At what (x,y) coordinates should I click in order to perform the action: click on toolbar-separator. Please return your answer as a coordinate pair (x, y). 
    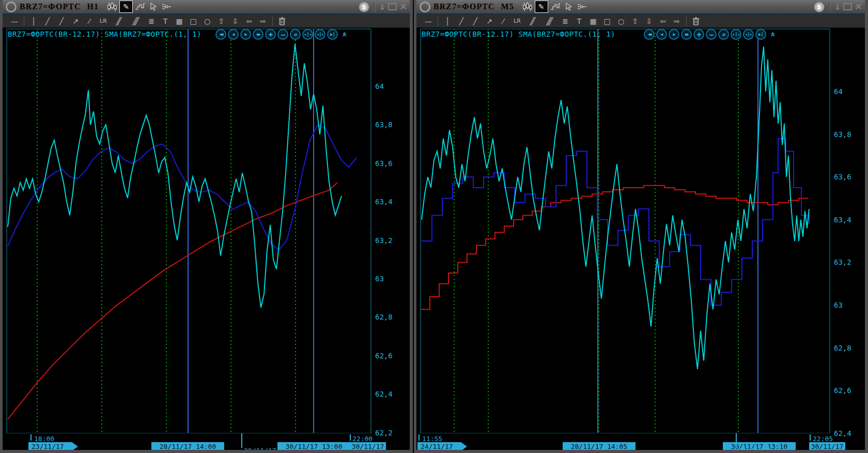
    Looking at the image, I should click on (273, 21).